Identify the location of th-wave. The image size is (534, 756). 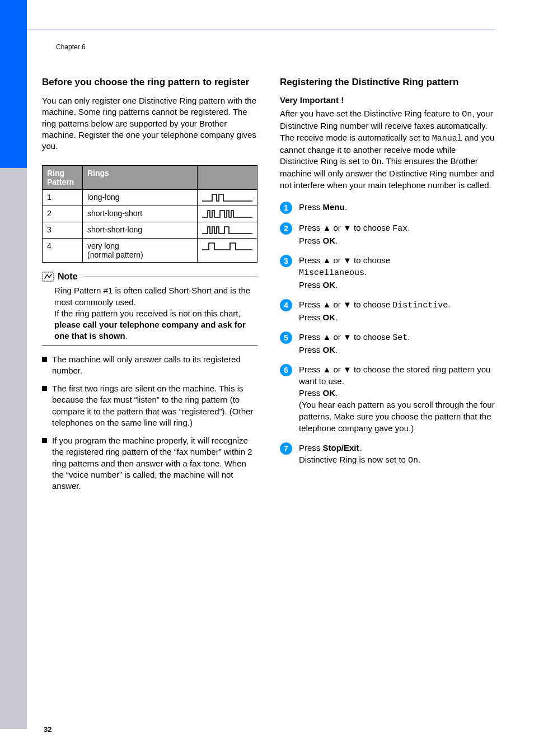
(227, 178).